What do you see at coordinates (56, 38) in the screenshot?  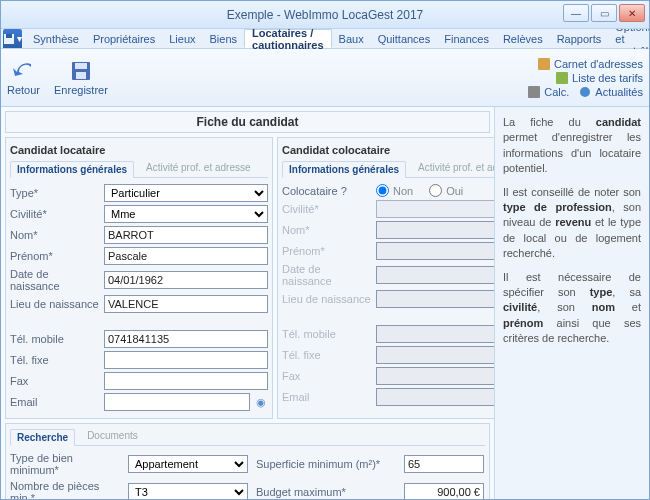 I see `menutab-0: Synthèse` at bounding box center [56, 38].